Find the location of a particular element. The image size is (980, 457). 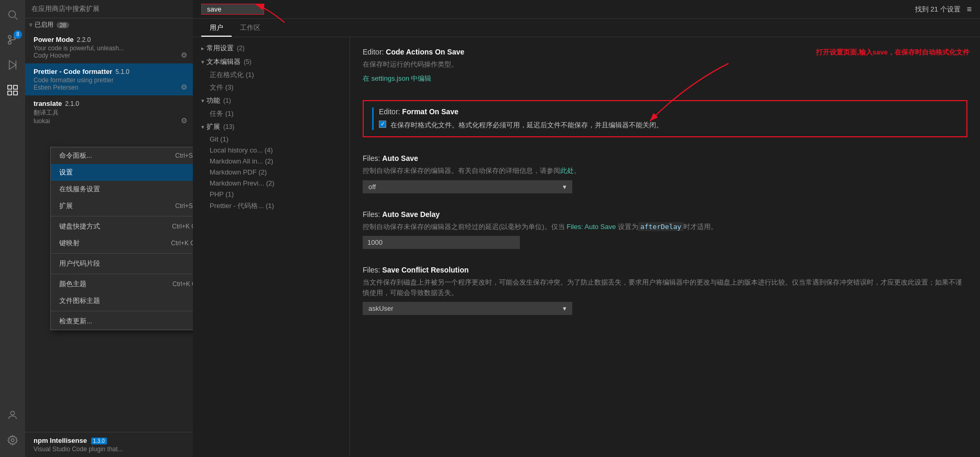

run-activity-icon is located at coordinates (13, 65).